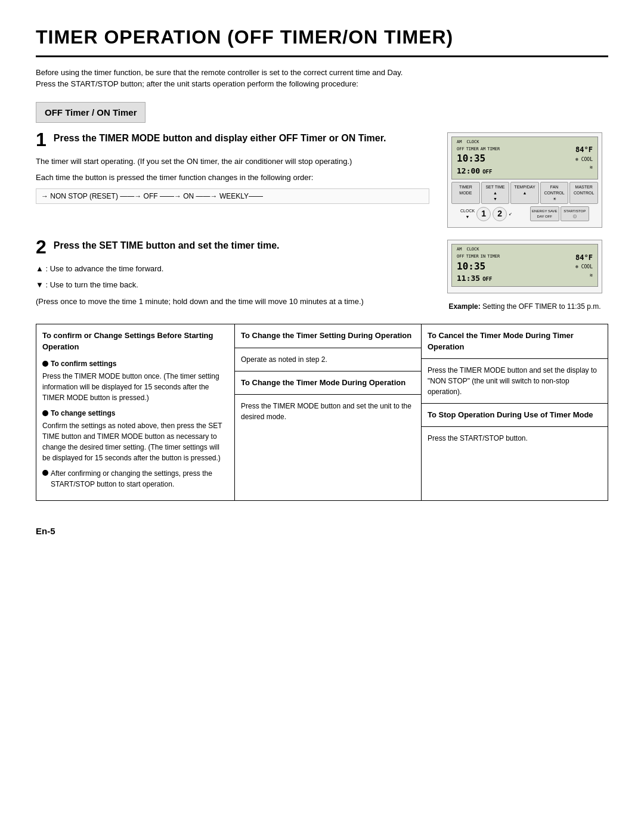 The height and width of the screenshot is (833, 644). Describe the element at coordinates (233, 246) in the screenshot. I see `step2-title: Press the SET TIME button and set the ti…` at that location.